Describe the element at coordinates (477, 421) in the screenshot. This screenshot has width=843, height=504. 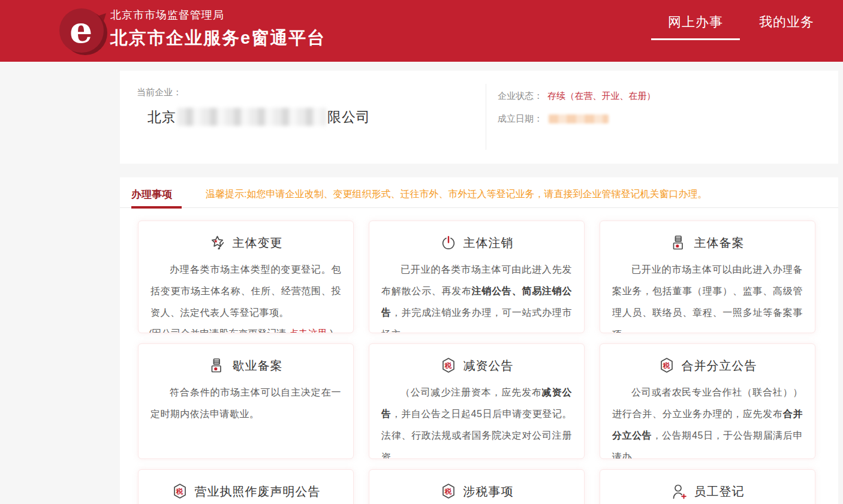
I see `card-description: （公司减少注册资本，应先发布减资公告，并自公告之日起45日后申请变更登记。法律、…` at that location.